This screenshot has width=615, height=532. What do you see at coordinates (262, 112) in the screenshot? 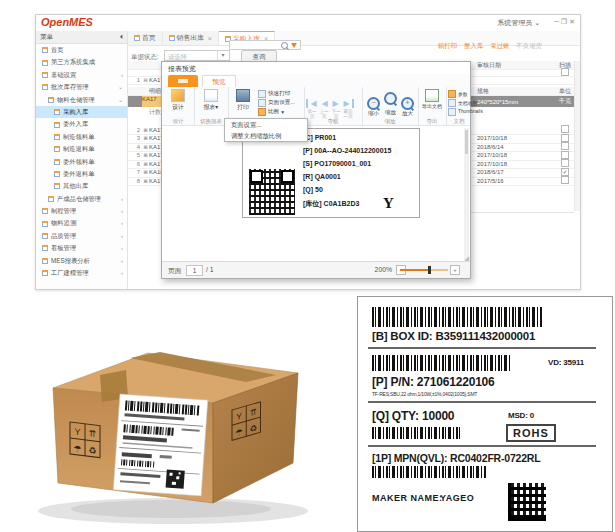
I see `scale-icon` at bounding box center [262, 112].